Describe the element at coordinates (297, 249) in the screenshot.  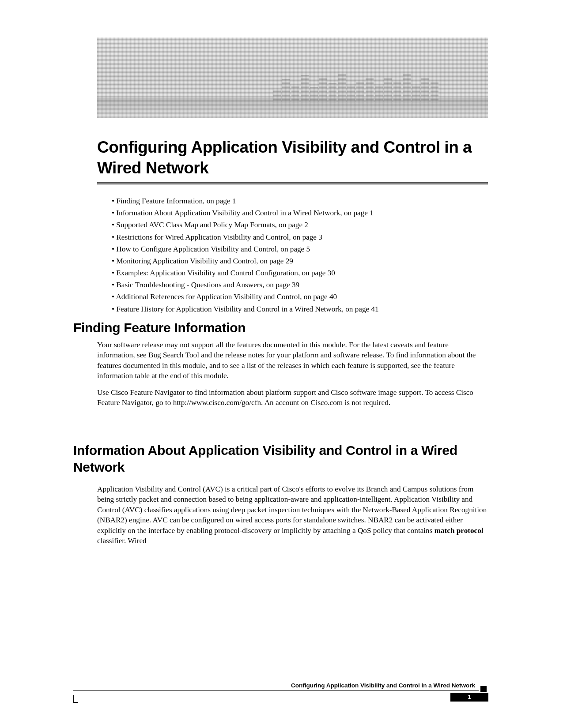
I see `toc-item: How to Configure Application Visibility …` at that location.